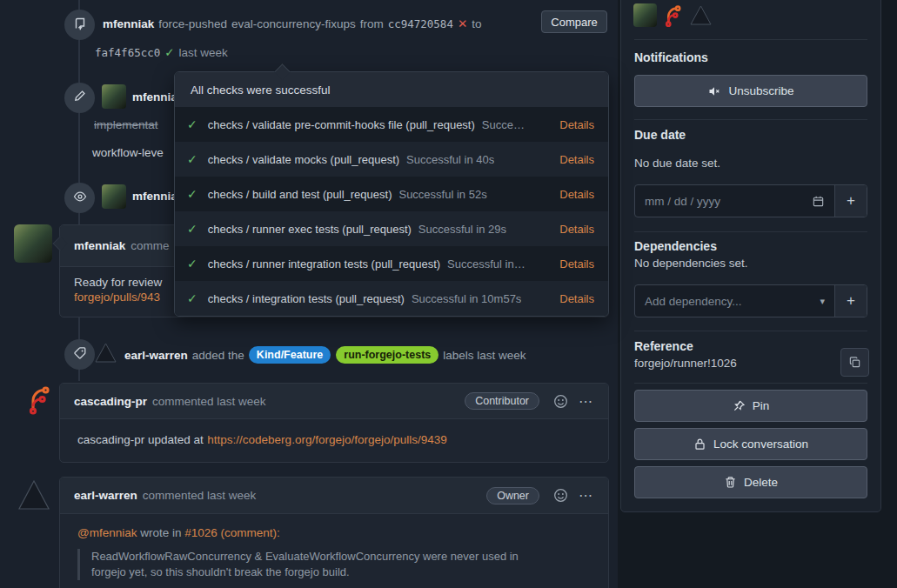  Describe the element at coordinates (574, 22) in the screenshot. I see `compare-button: Compare` at that location.